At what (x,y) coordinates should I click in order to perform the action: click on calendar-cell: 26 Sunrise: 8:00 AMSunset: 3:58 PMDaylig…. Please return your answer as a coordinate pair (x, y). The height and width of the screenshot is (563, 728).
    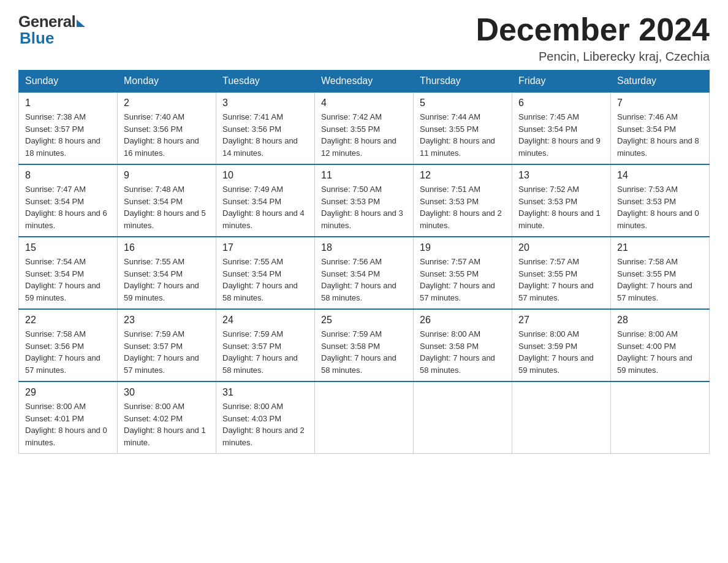
    Looking at the image, I should click on (463, 345).